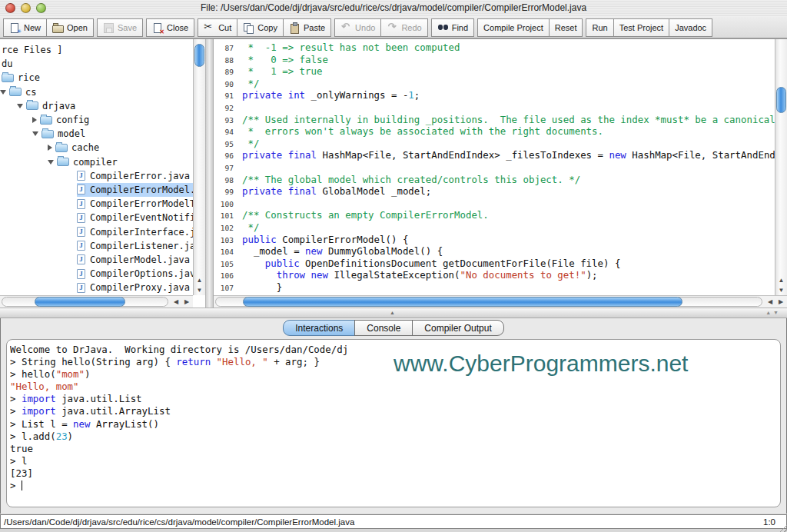  I want to click on tree-scroll-right-icon: ▶, so click(187, 301).